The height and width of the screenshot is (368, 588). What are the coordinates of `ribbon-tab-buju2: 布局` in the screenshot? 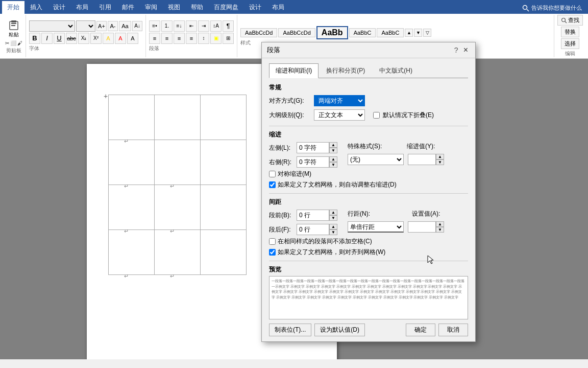 It's located at (278, 7).